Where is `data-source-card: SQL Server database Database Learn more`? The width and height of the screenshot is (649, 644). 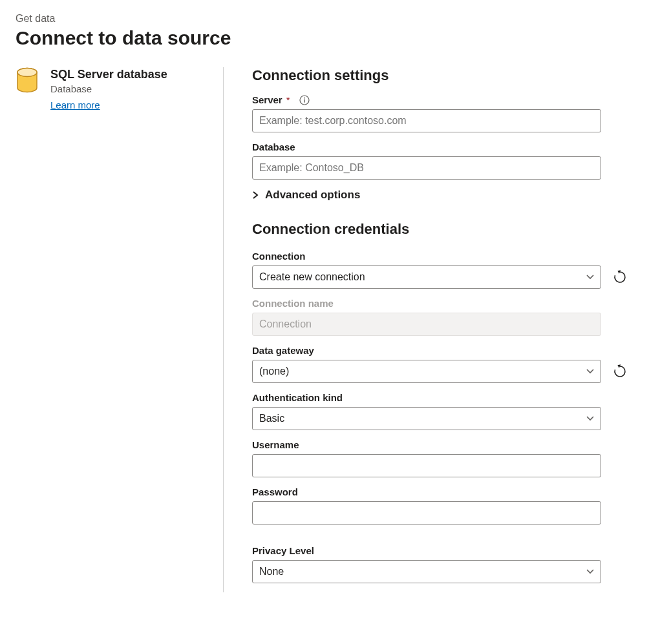 data-source-card: SQL Server database Database Learn more is located at coordinates (112, 89).